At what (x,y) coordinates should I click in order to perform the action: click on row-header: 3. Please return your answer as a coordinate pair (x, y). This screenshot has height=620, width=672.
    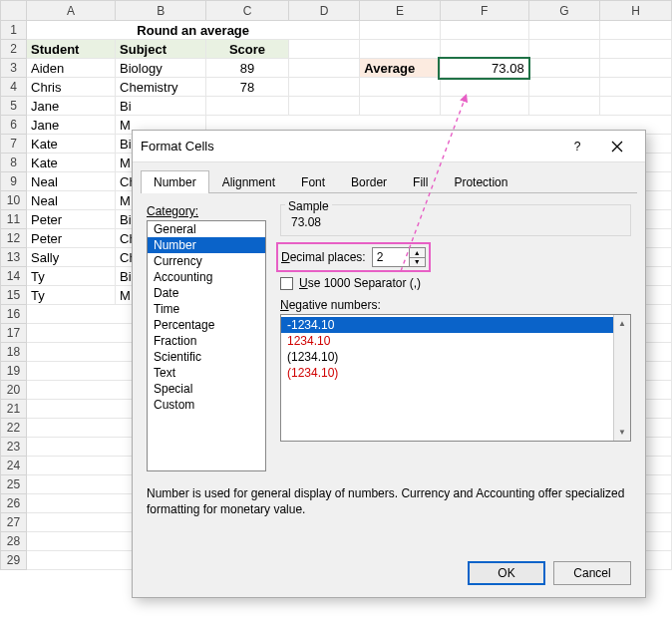
    Looking at the image, I should click on (14, 68).